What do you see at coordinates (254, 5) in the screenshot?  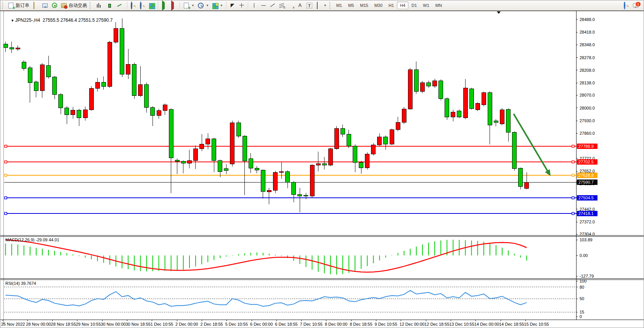 I see `vertical-line-button` at bounding box center [254, 5].